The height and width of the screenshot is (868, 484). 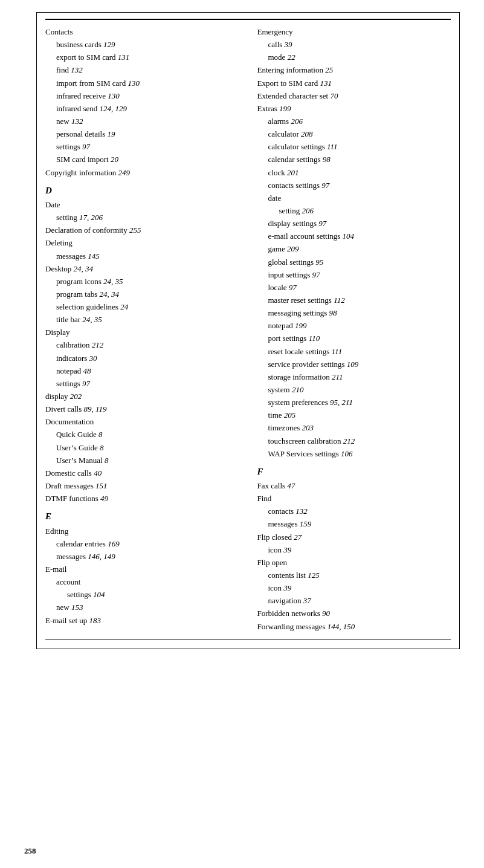 I want to click on list-item: new 153, so click(x=143, y=607).